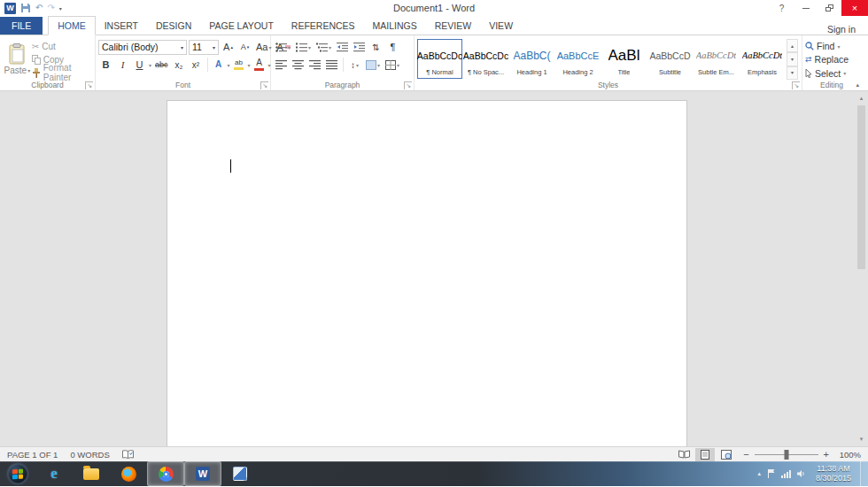 The height and width of the screenshot is (487, 868). Describe the element at coordinates (26, 8) in the screenshot. I see `save-icon` at that location.